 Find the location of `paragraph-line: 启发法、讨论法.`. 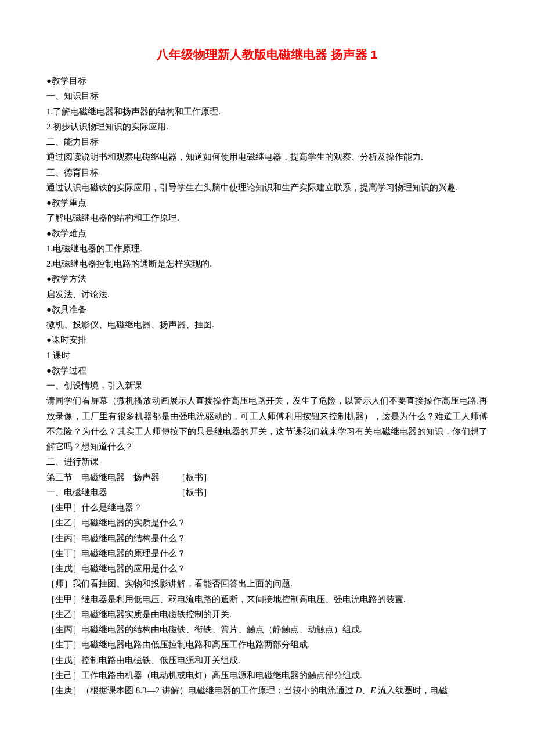

paragraph-line: 启发法、讨论法. is located at coordinates (267, 294).